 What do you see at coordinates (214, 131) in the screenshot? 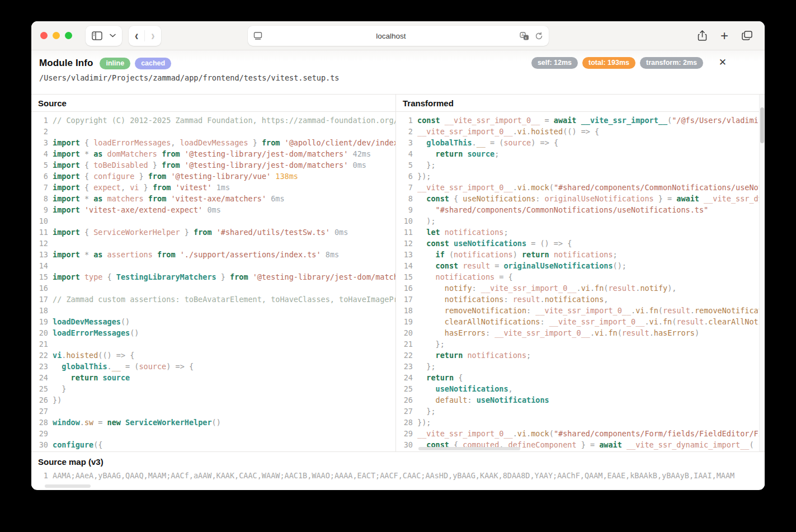
I see `code-line: 2` at bounding box center [214, 131].